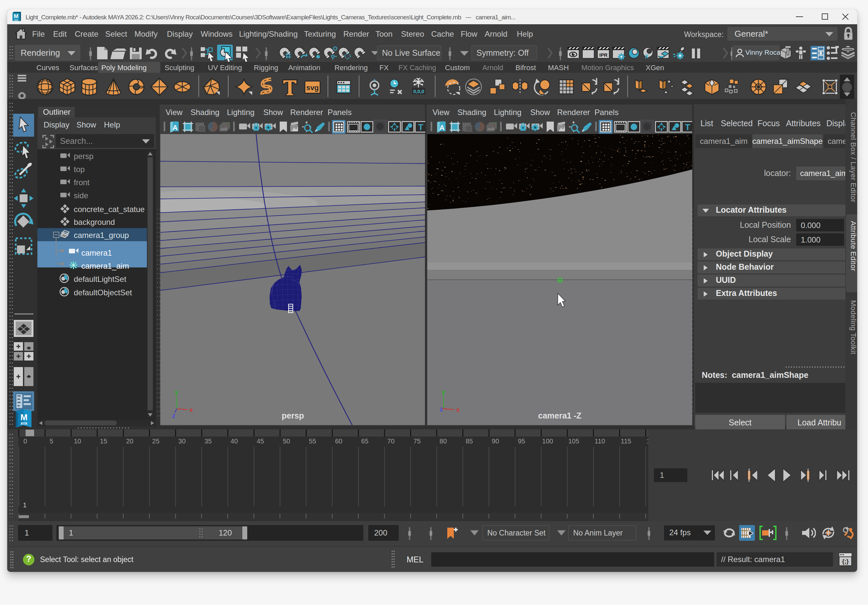 Image resolution: width=868 pixels, height=605 pixels. I want to click on svg-text: front, so click(82, 182).